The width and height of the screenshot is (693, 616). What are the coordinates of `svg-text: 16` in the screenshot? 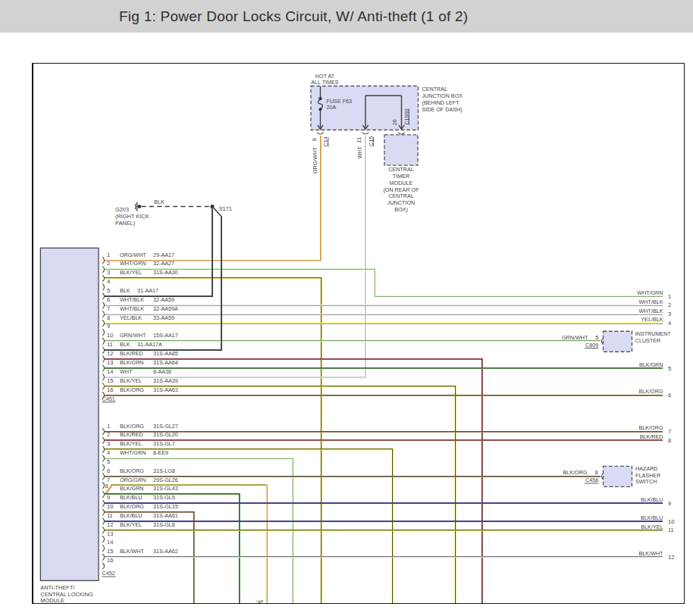 It's located at (110, 389).